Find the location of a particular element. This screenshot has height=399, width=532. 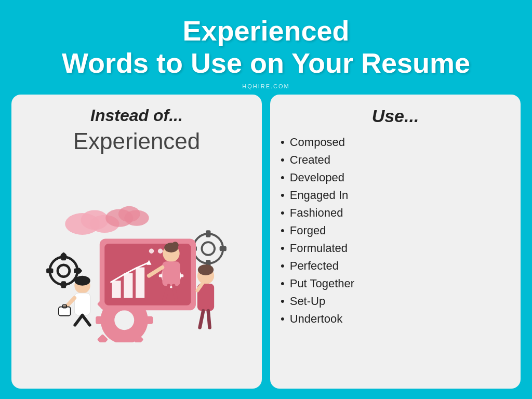

title-line1: Experienced is located at coordinates (266, 31).